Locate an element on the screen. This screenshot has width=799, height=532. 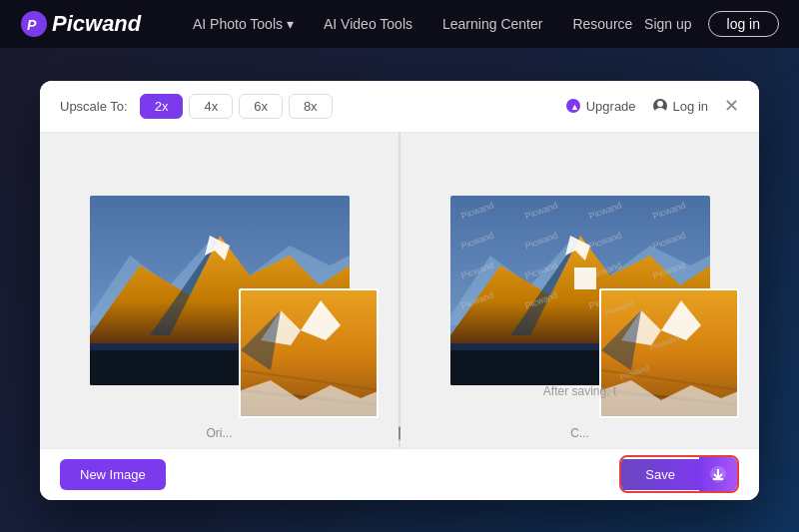
close-button: ✕ is located at coordinates (731, 106).